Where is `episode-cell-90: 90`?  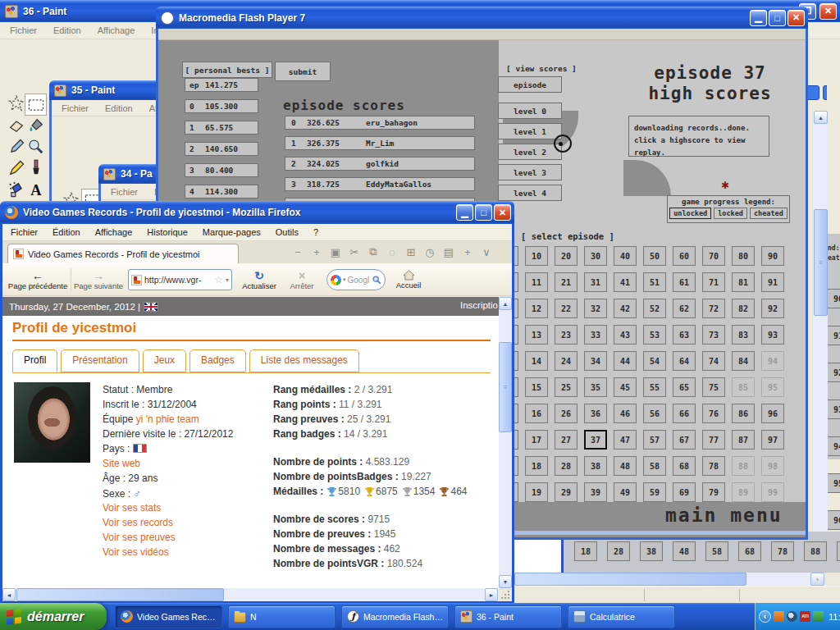 episode-cell-90: 90 is located at coordinates (773, 256).